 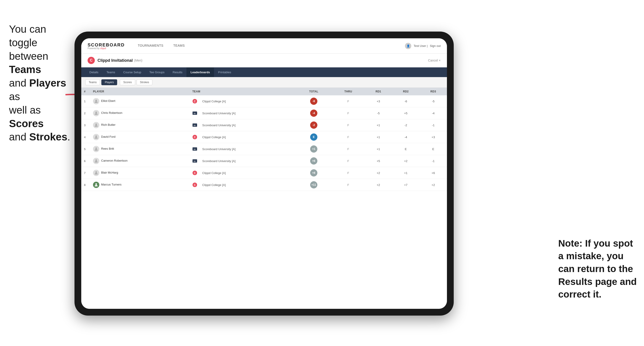 I want to click on cell-rank: 7, so click(x=86, y=173).